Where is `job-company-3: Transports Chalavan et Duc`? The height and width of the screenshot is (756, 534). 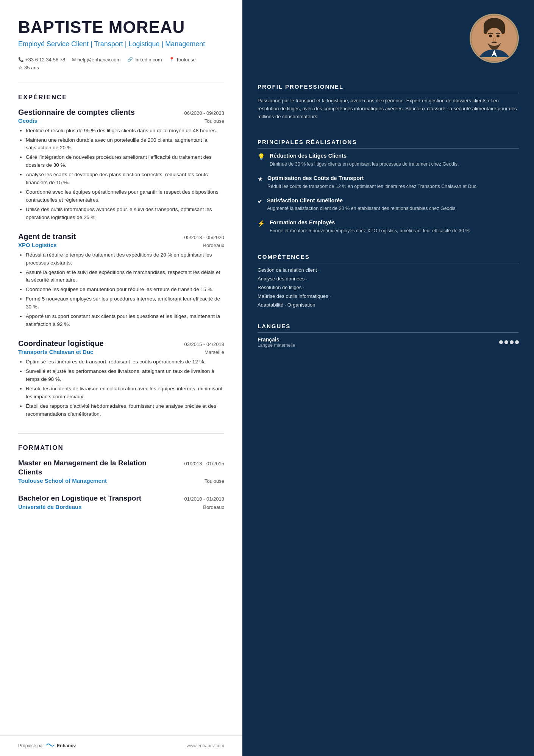 job-company-3: Transports Chalavan et Duc is located at coordinates (56, 352).